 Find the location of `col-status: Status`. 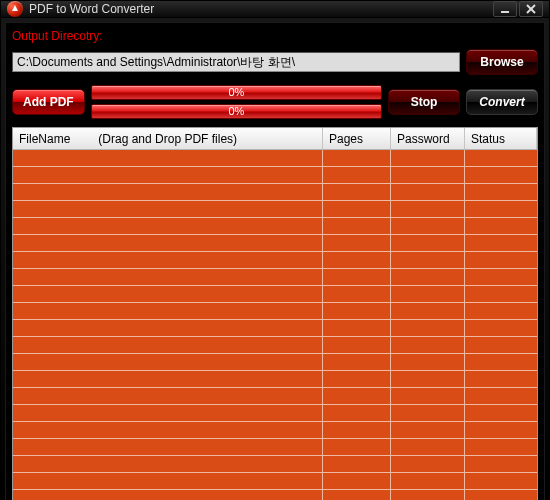

col-status: Status is located at coordinates (501, 138).